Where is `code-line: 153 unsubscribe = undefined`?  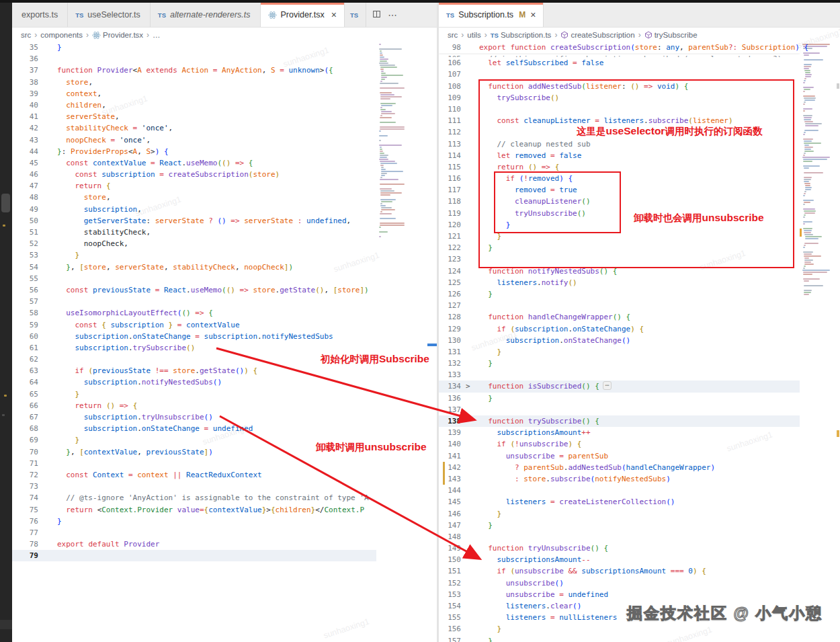 code-line: 153 unsubscribe = undefined is located at coordinates (620, 594).